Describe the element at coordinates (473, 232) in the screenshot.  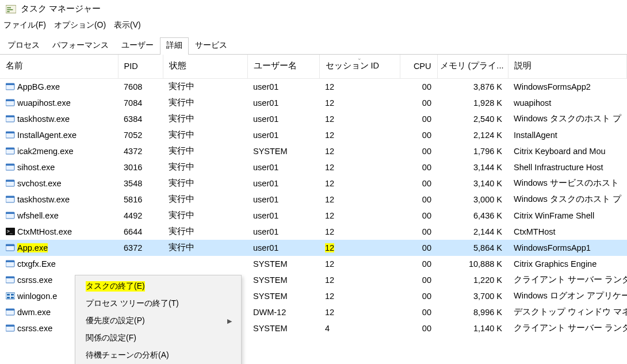
I see `cell-memory: 2,144 K` at that location.